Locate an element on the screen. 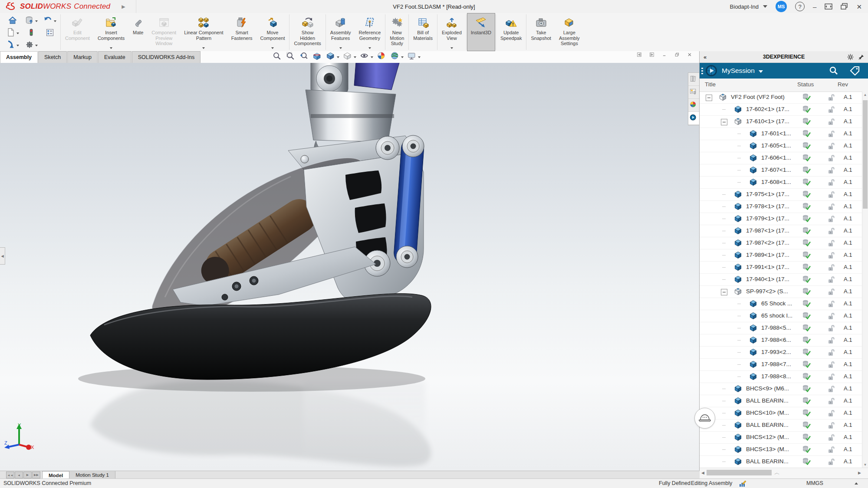 This screenshot has width=868, height=488. component-label: 17-988<6... is located at coordinates (776, 340).